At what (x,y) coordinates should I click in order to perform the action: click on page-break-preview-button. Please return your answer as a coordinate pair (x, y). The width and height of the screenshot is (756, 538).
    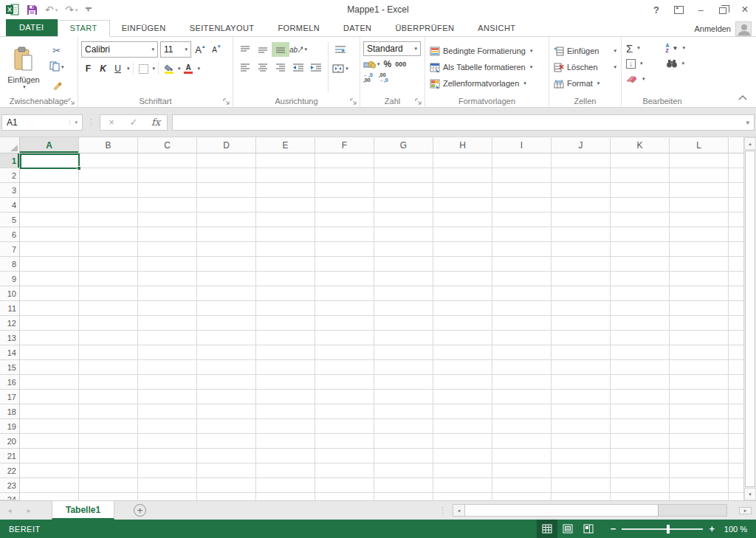
    Looking at the image, I should click on (588, 528).